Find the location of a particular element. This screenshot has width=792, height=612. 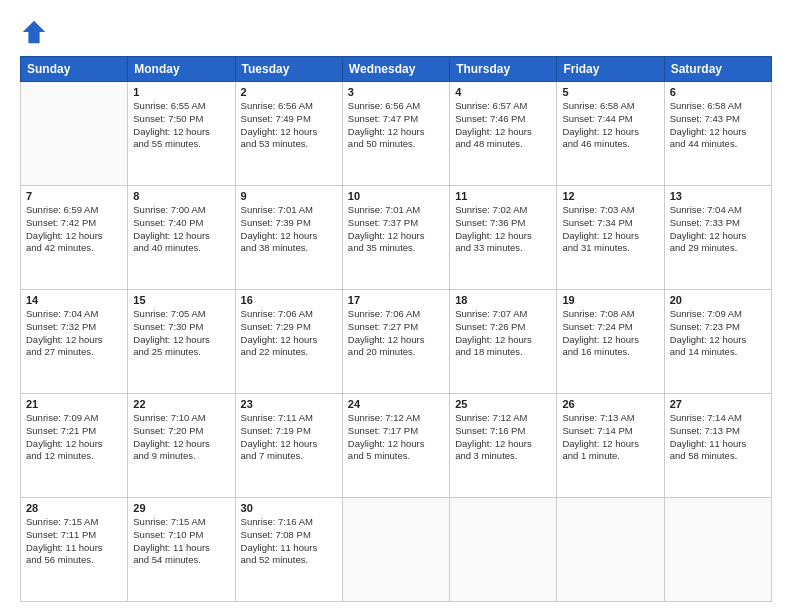

cell-info: Sunrise: 6:58 AM Sunset: 7:43 PM Dayligh… is located at coordinates (718, 126).